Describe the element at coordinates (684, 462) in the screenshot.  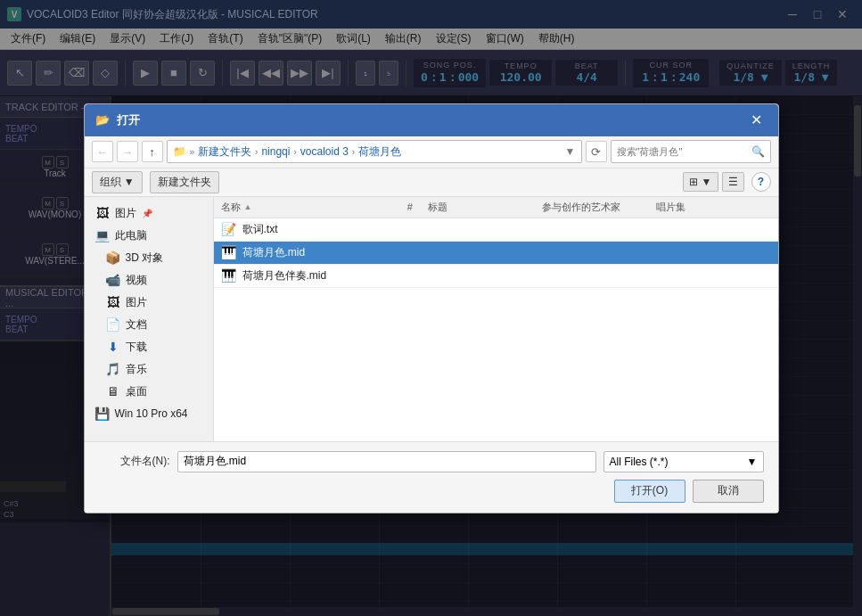
I see `filetype-select: All Files (*.*) ▼` at that location.